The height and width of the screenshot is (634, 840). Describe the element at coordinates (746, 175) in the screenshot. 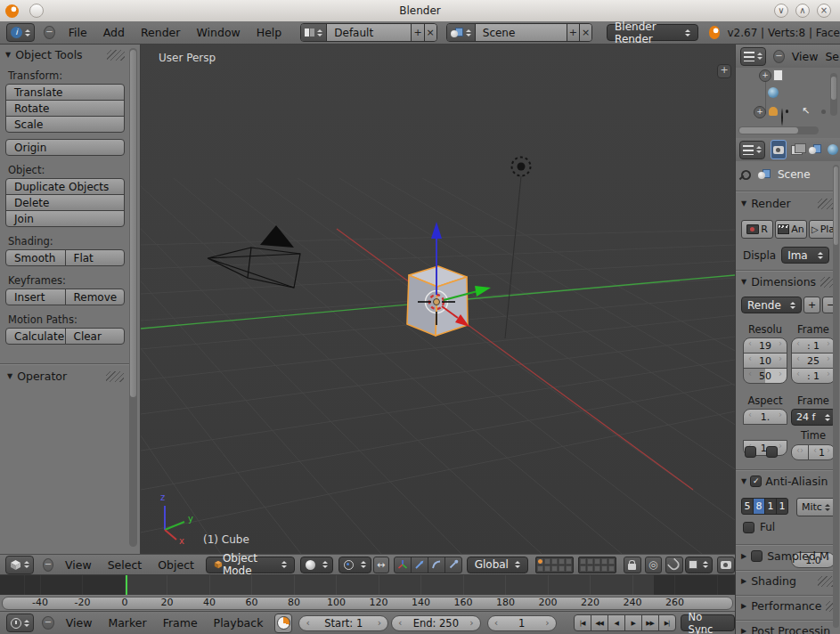

I see `pin-icon` at that location.